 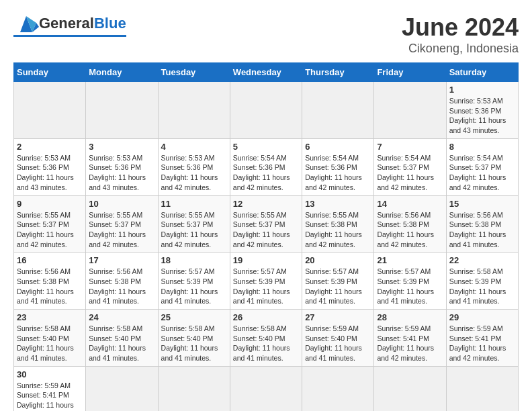 I want to click on table-row: 25Sunrise: 5:58 AMSunset: 5:40 PMDayligh…, so click(x=193, y=338).